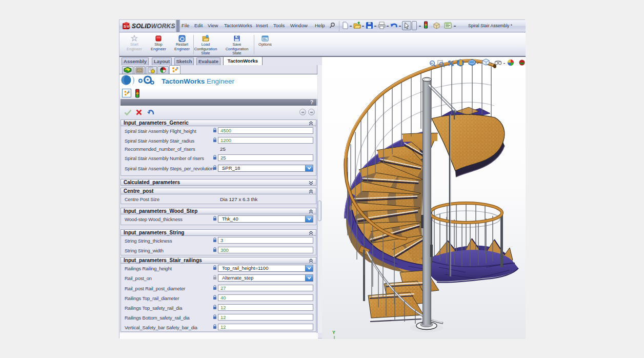 This screenshot has width=644, height=358. I want to click on svg-text: W, so click(128, 27).